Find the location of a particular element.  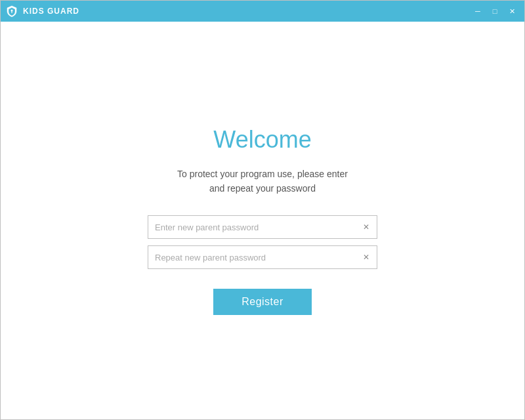

window-controls: ─ □ ✕ is located at coordinates (495, 11).